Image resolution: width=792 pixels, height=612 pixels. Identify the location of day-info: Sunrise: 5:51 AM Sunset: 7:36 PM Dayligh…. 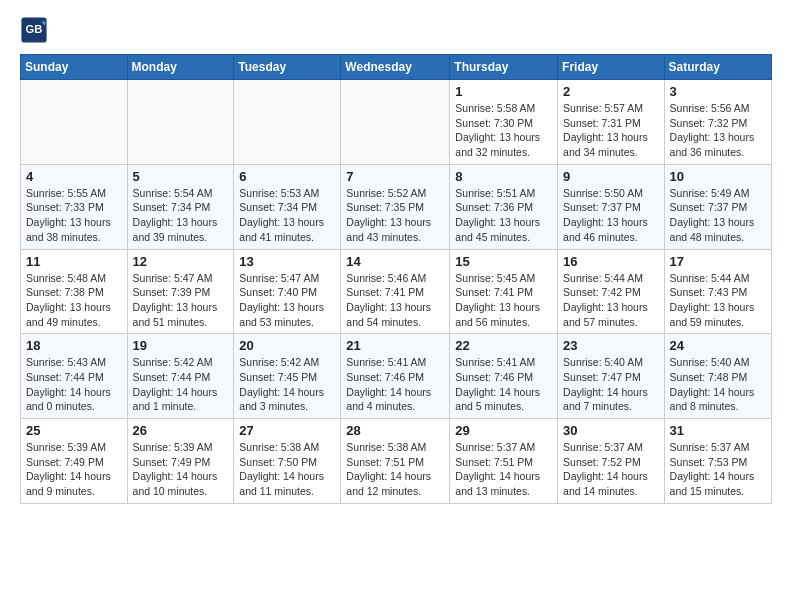
(504, 216).